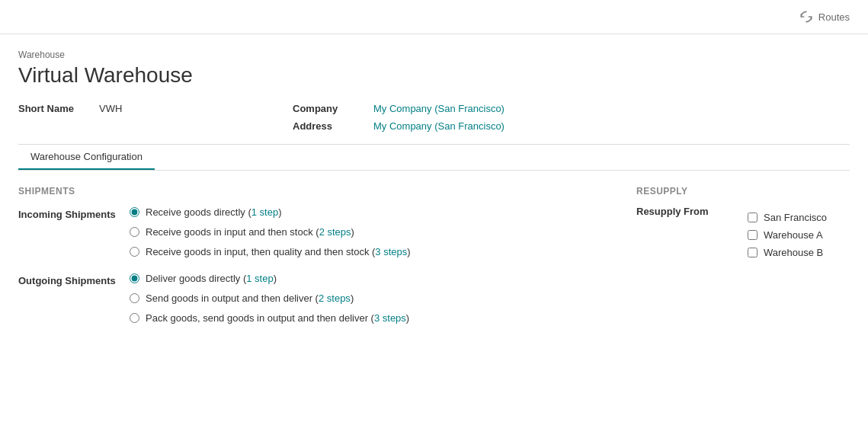 This screenshot has height=422, width=868. I want to click on outgoing-grid: Outgoing Shipments Deliver goods directl…, so click(305, 299).